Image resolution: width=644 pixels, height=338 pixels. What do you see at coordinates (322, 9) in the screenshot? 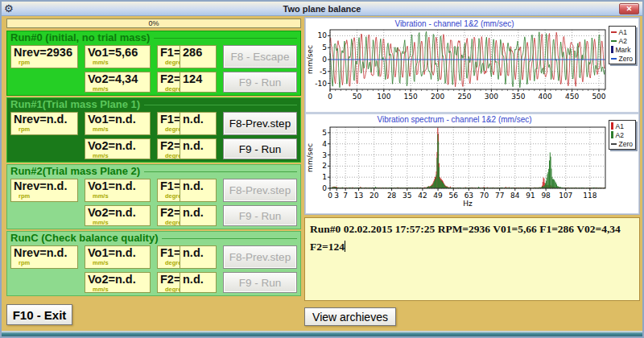
I see `title-bar: ⚙ Two plane balance ✕` at bounding box center [322, 9].